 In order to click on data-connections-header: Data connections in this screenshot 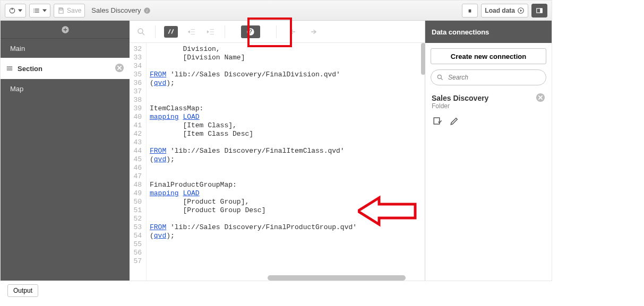, I will do `click(488, 32)`.